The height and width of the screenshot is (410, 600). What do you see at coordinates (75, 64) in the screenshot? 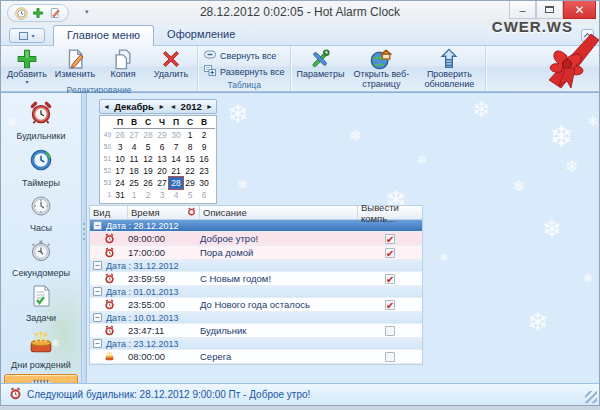
I see `edit-button: Изменить` at bounding box center [75, 64].